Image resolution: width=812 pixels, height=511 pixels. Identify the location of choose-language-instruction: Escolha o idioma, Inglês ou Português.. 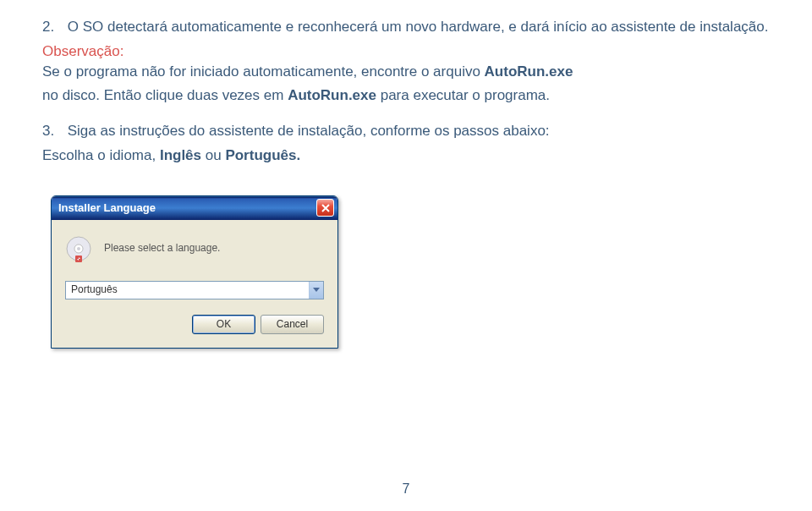
(406, 156).